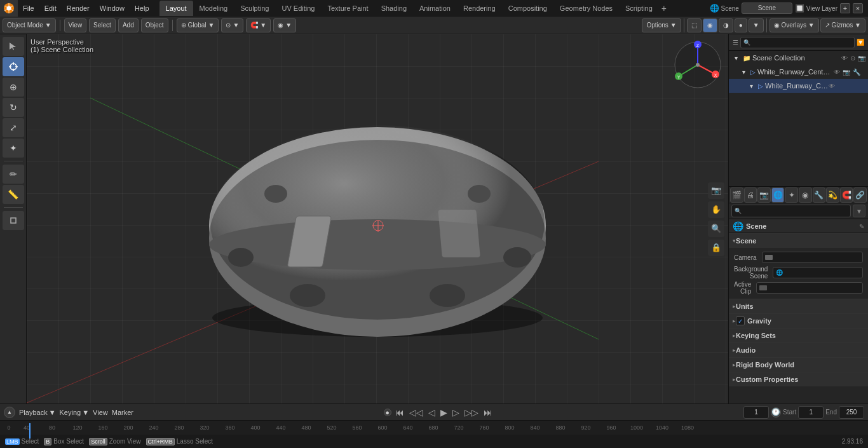  What do you see at coordinates (13, 46) in the screenshot?
I see `tool-select` at bounding box center [13, 46].